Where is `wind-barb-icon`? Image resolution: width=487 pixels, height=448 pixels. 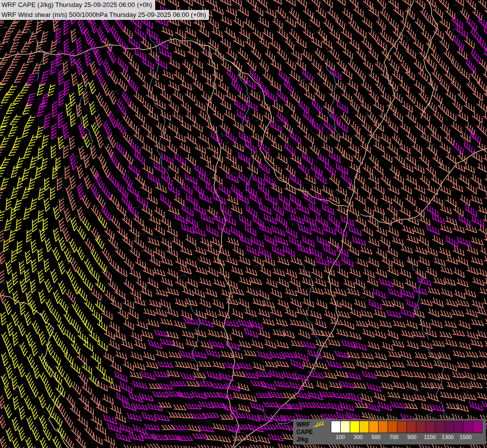
wind-barb-icon is located at coordinates (319, 425).